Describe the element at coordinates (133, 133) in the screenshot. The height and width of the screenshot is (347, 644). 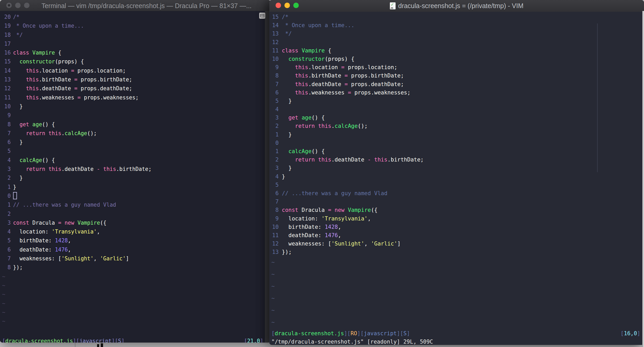
I see `code-line: 7 return this.calcAge();` at that location.